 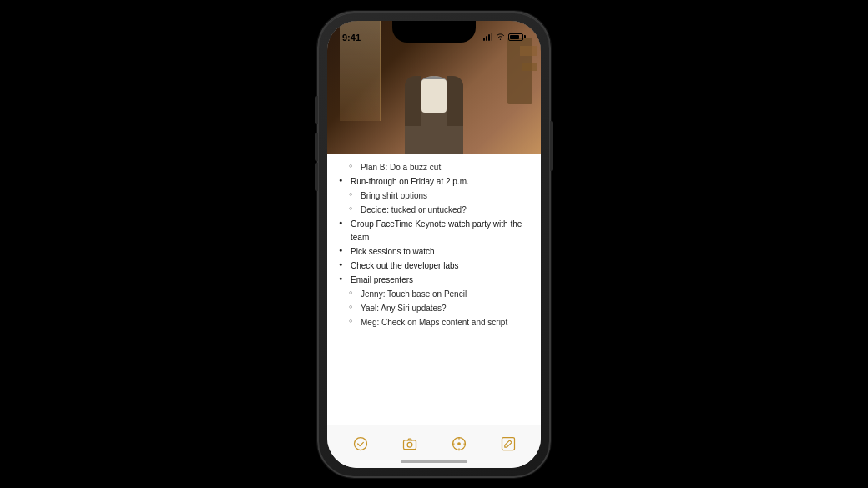 What do you see at coordinates (434, 115) in the screenshot?
I see `person-figure` at bounding box center [434, 115].